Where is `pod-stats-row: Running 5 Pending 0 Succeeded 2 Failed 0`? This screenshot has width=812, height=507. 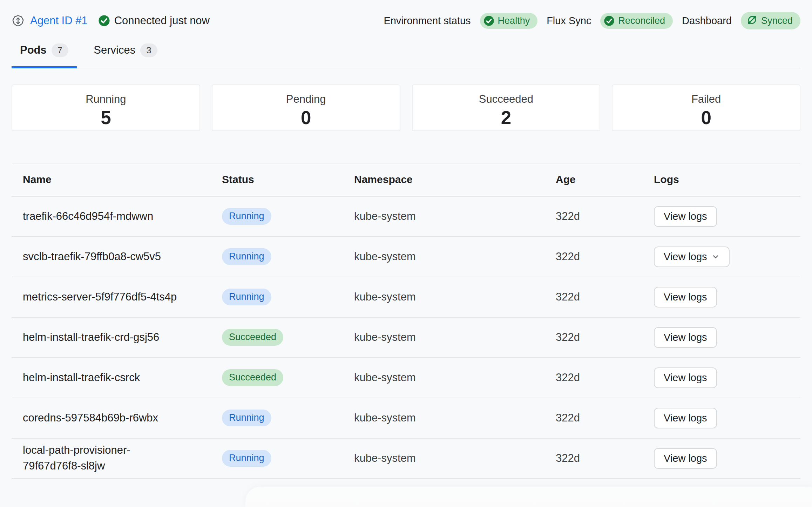
pod-stats-row: Running 5 Pending 0 Succeeded 2 Failed 0 is located at coordinates (406, 108).